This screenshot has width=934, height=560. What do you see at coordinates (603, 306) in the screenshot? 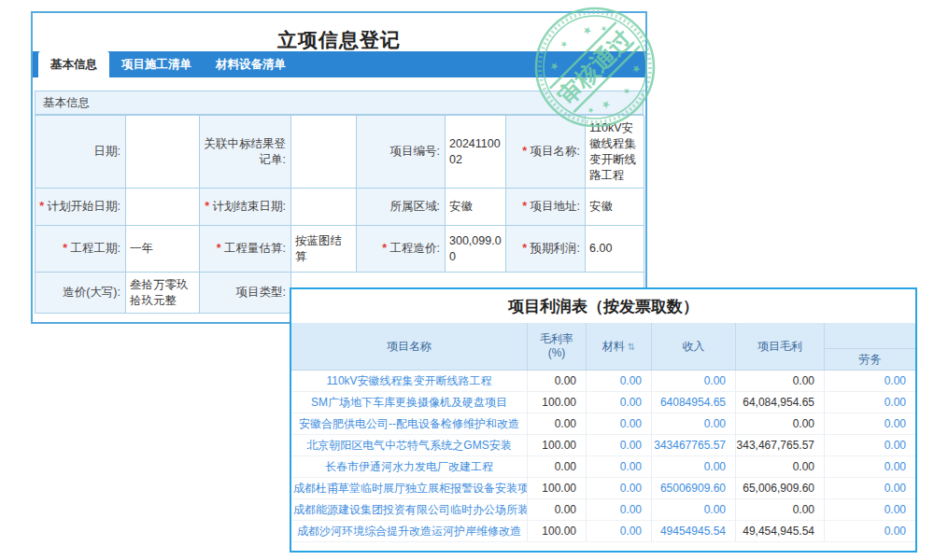
I see `profit-table-title: 项目利润表（按发票取数）` at bounding box center [603, 306].